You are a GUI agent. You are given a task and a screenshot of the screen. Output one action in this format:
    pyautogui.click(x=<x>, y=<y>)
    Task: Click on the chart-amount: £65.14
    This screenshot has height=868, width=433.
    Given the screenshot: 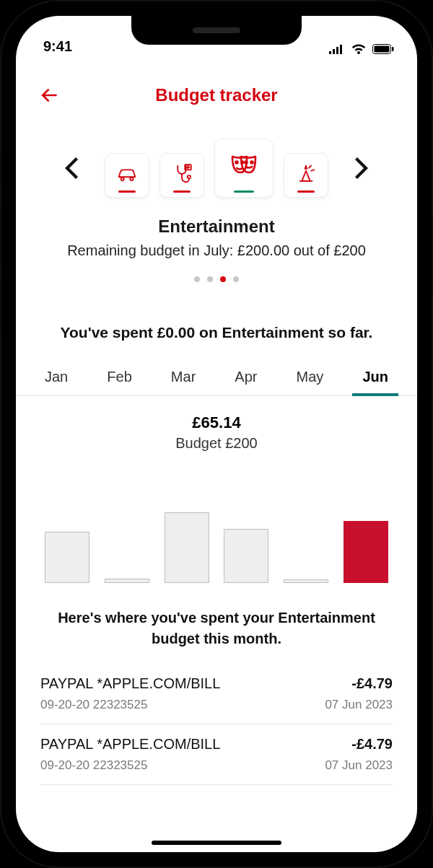 What is the action you would take?
    pyautogui.click(x=216, y=423)
    